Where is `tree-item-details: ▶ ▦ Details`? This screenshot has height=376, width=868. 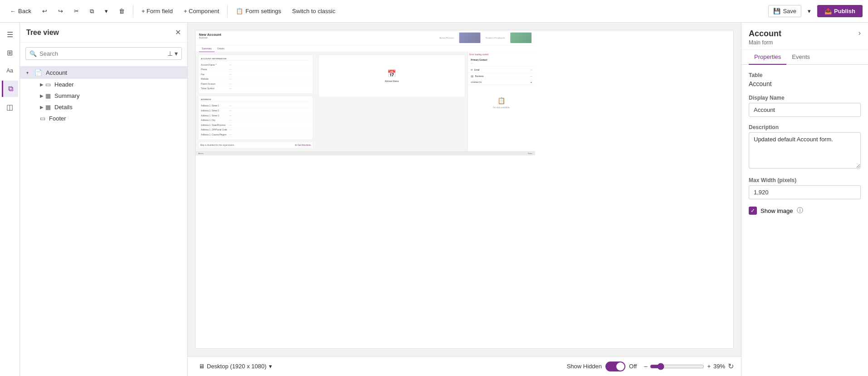
tree-item-details: ▶ ▦ Details is located at coordinates (103, 107).